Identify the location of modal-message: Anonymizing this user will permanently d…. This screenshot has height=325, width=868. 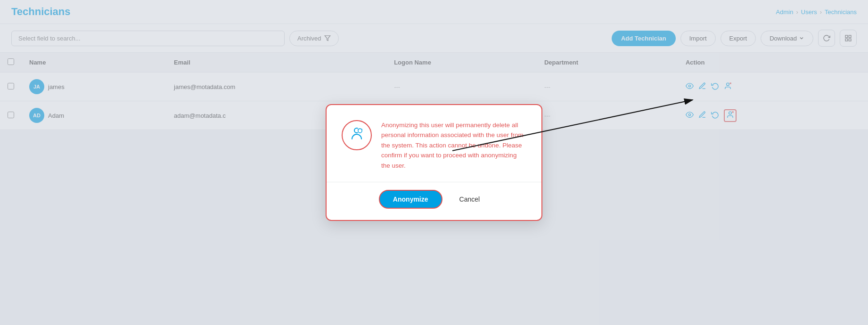
(454, 146).